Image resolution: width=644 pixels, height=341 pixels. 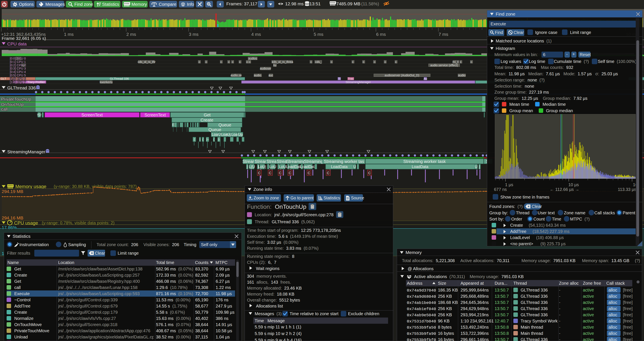 What do you see at coordinates (425, 79) in the screenshot?
I see `svg-text: Au` at bounding box center [425, 79].